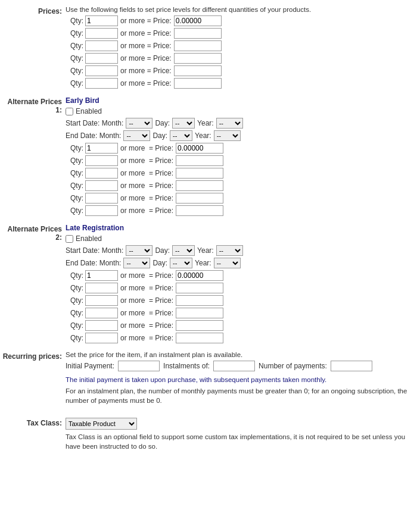 The image size is (417, 532). I want to click on alt2-price-row-1: Qty: or more = Price:, so click(241, 276).